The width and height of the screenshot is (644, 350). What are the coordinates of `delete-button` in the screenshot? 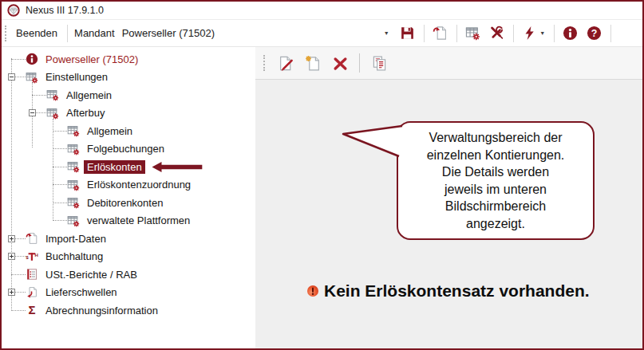 It's located at (340, 63).